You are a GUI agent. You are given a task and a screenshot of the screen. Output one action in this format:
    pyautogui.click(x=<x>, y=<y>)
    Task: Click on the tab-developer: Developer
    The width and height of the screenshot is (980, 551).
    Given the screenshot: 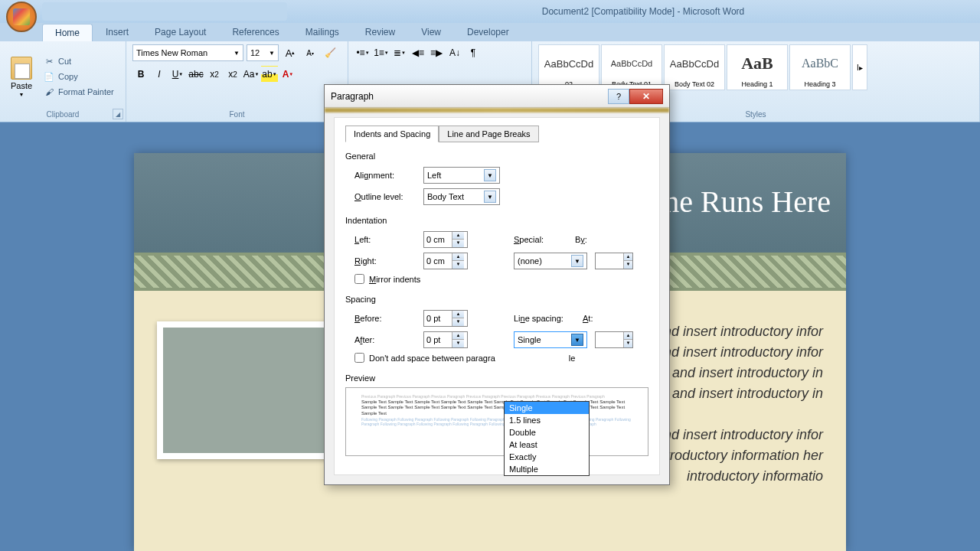 What is the action you would take?
    pyautogui.click(x=488, y=32)
    